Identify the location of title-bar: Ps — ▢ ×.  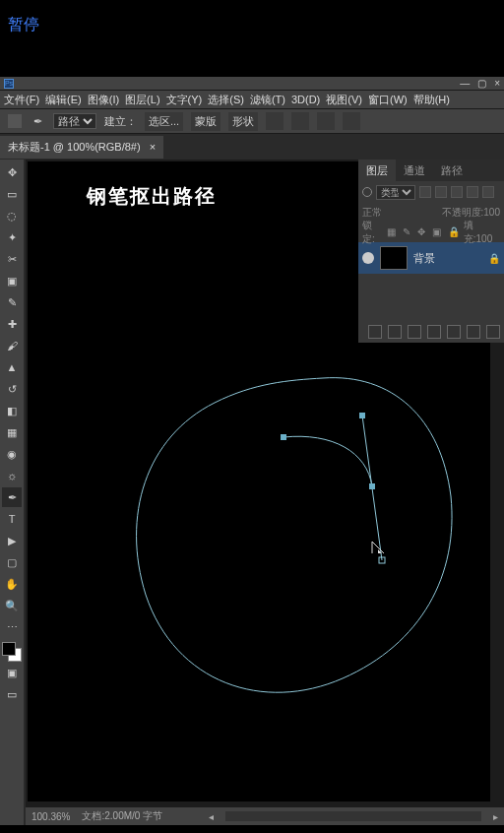
(252, 84).